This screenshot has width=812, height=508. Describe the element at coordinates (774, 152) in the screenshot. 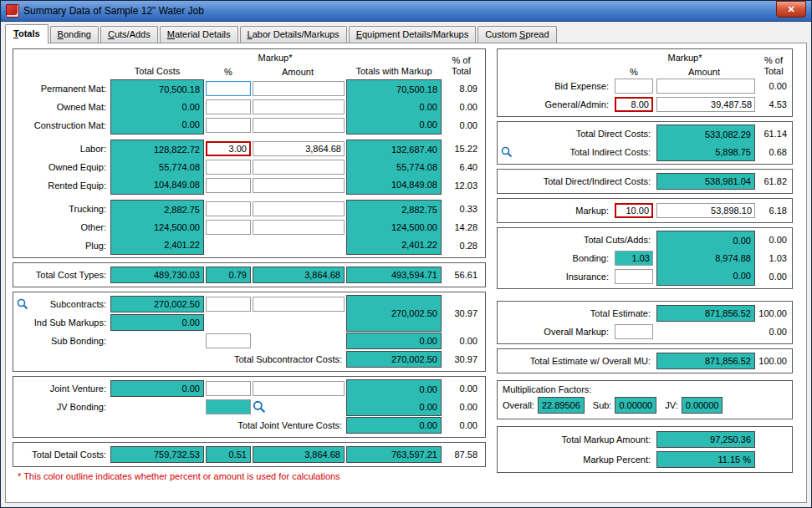

I see `pct-of-total: 0.68` at that location.